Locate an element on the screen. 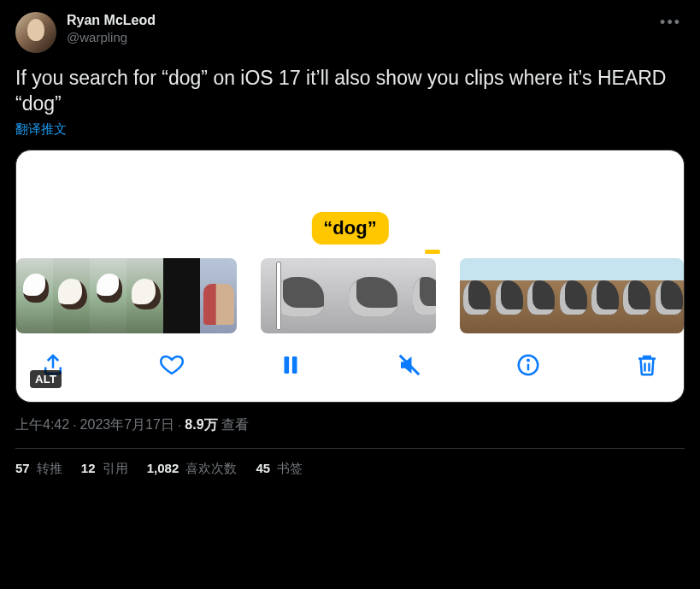 This screenshot has height=589, width=700. stat-label: 引用 is located at coordinates (114, 468).